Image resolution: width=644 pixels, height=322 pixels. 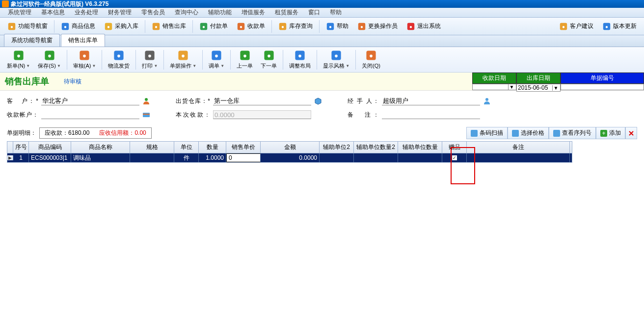 I want to click on note-button: ●客户建议, so click(x=576, y=26).